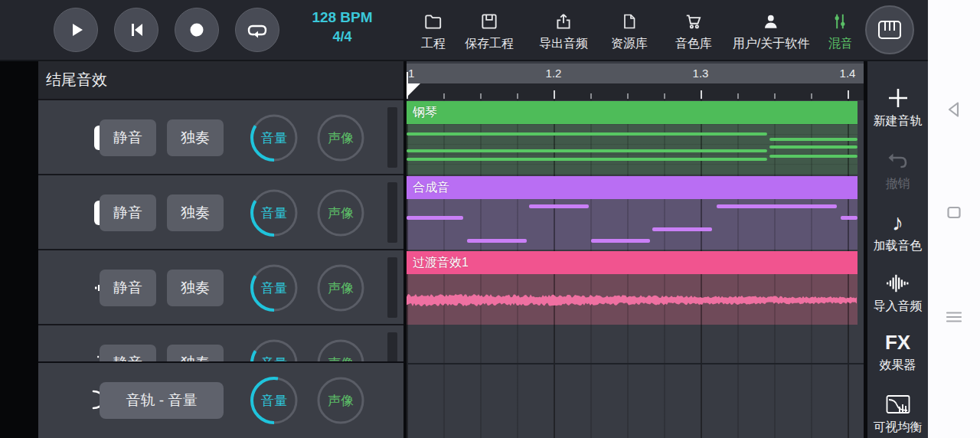  What do you see at coordinates (635, 364) in the screenshot?
I see `timeline-row-divider` at bounding box center [635, 364].